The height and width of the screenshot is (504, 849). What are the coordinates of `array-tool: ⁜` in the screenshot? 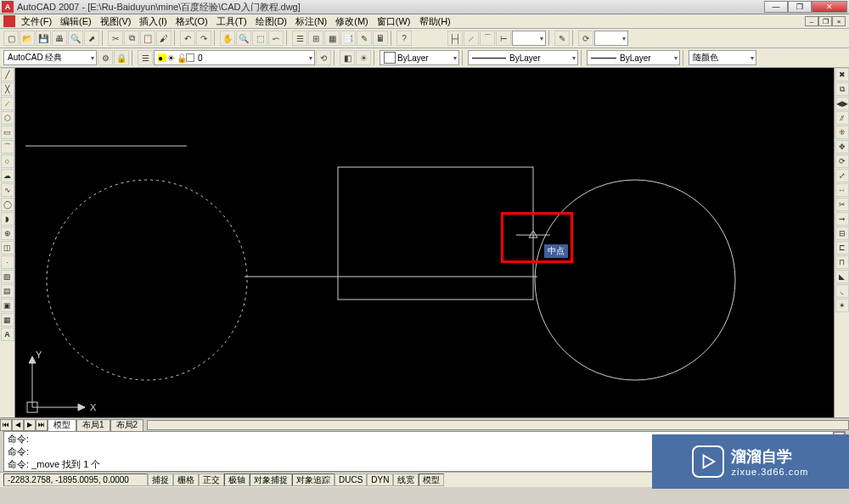 It's located at (842, 132).